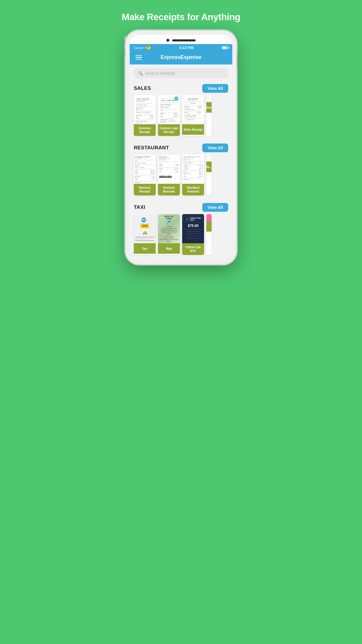 This screenshot has width=362, height=644. Describe the element at coordinates (181, 170) in the screenshot. I see `restaurant-section: RESTAURANT View All Das Banques Restaura…` at that location.